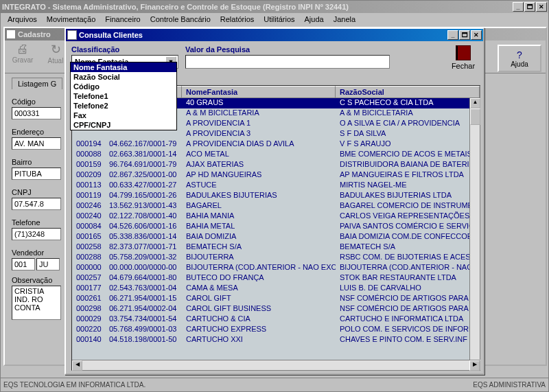 Image resolution: width=549 pixels, height=392 pixels. I want to click on table-row: 00008404.526.606/0001-16BAHIA METALPAIVA…, so click(276, 227).